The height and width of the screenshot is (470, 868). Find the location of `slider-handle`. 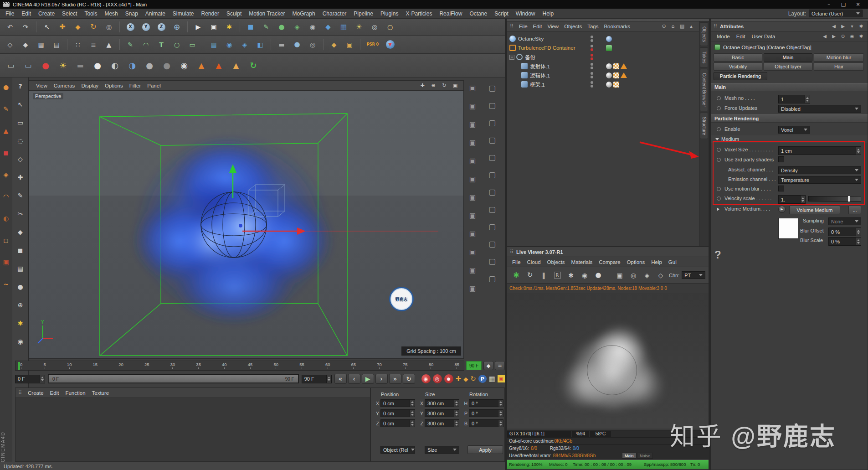

slider-handle is located at coordinates (849, 199).